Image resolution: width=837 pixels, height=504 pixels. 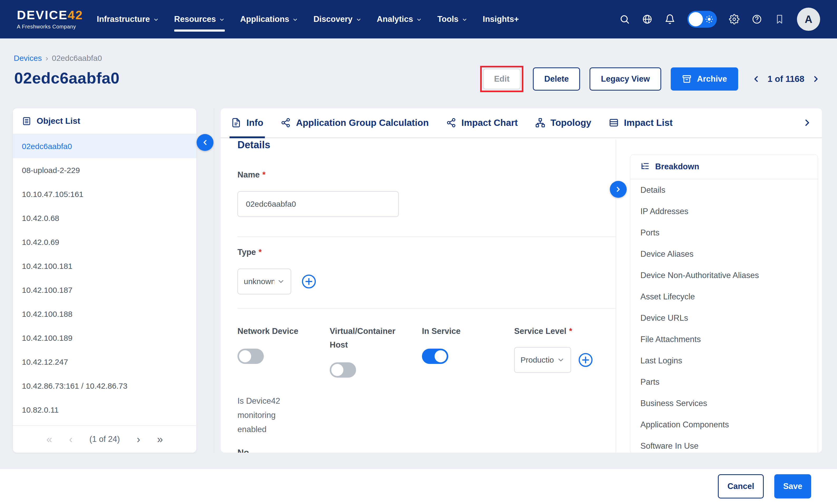 I want to click on cancel-button: Cancel, so click(x=741, y=486).